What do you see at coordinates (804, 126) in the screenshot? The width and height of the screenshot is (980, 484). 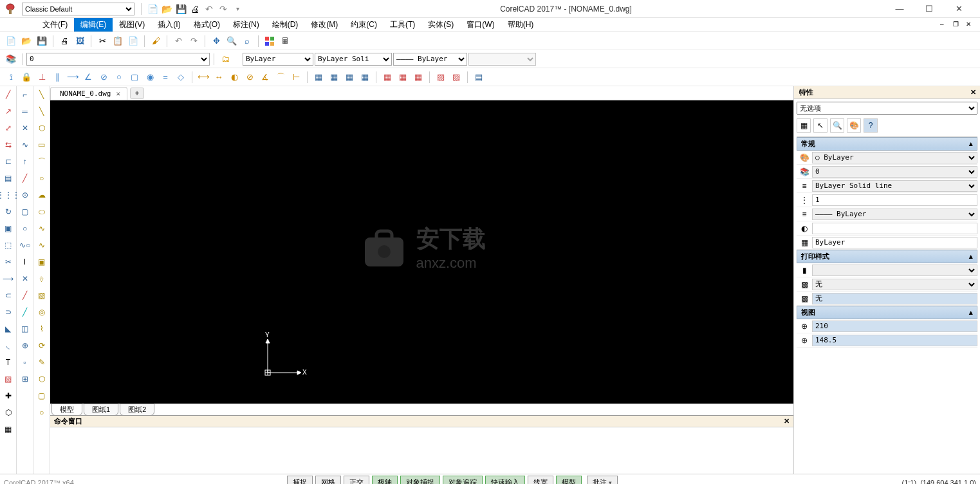 I see `prop-toggle-pim-icon: ▦` at bounding box center [804, 126].